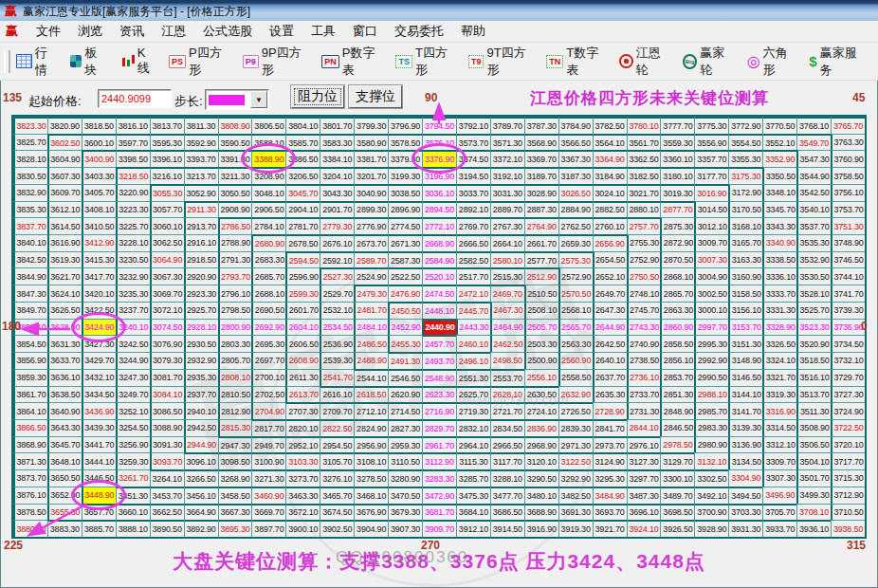 The width and height of the screenshot is (878, 588). Describe the element at coordinates (405, 343) in the screenshot. I see `grid-cell: 2455.30` at that location.